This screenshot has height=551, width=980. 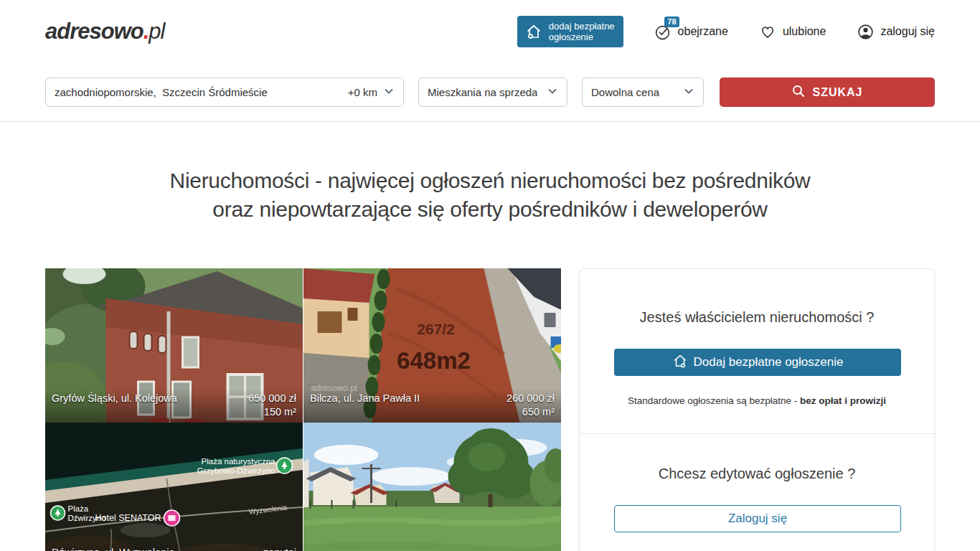 I want to click on favorites-link: ulubione, so click(x=792, y=32).